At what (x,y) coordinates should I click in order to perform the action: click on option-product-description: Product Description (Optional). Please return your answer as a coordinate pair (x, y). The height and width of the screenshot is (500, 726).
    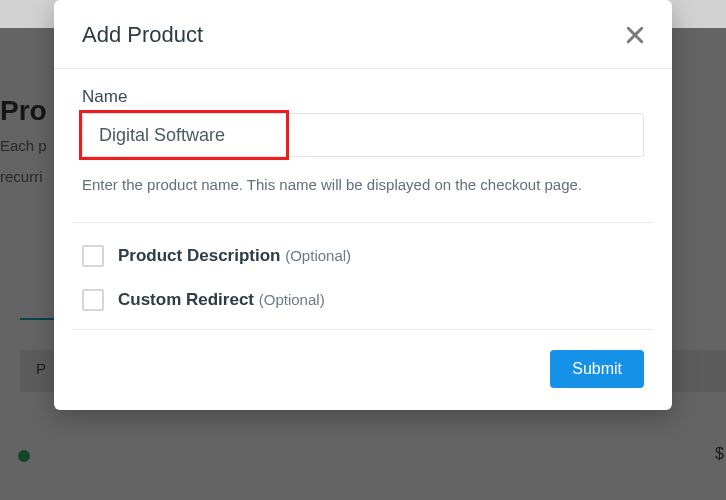
    Looking at the image, I should click on (363, 256).